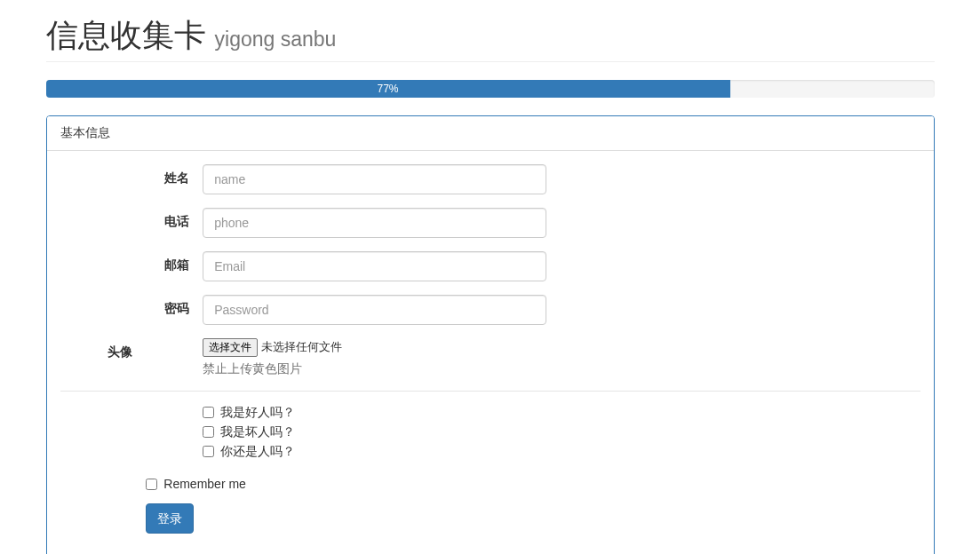 The height and width of the screenshot is (554, 980). Describe the element at coordinates (375, 266) in the screenshot. I see `email-input` at that location.